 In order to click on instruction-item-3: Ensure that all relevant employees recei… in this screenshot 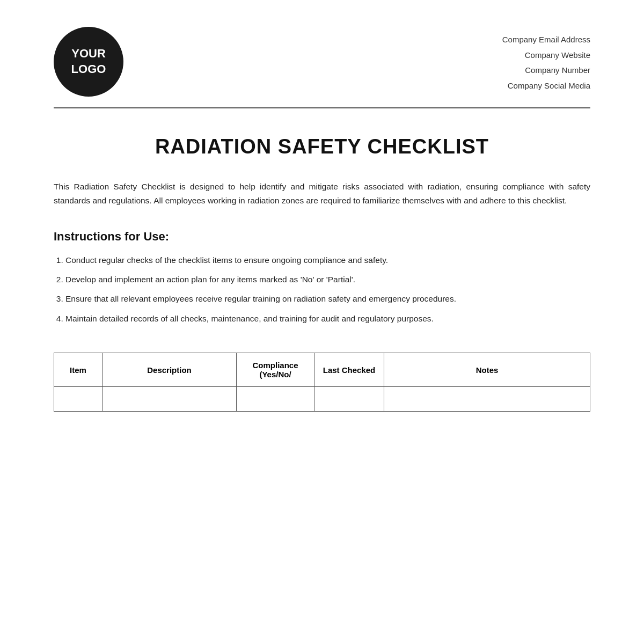, I will do `click(328, 299)`.